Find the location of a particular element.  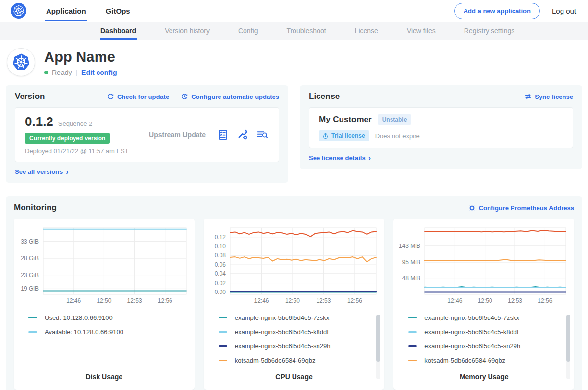

stopwatch-icon is located at coordinates (325, 136).